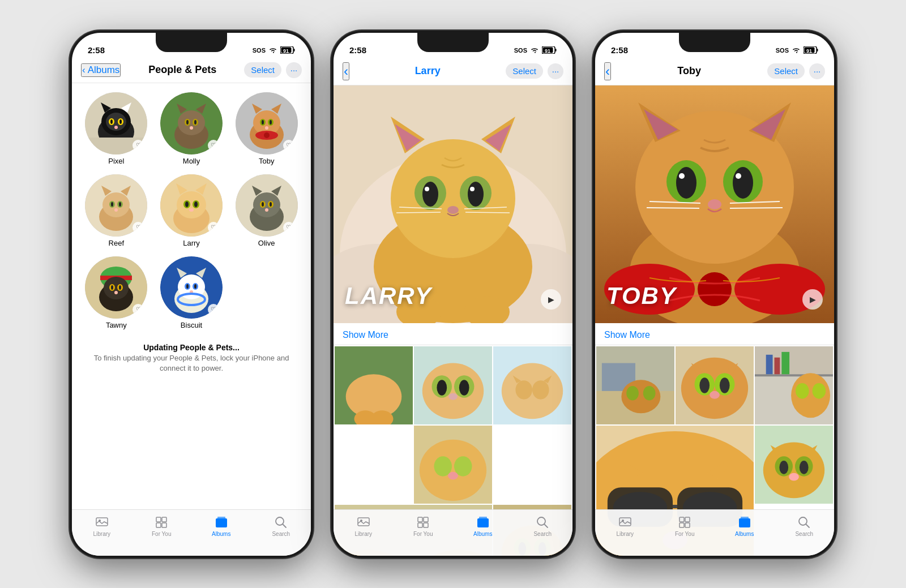 This screenshot has height=588, width=906. What do you see at coordinates (102, 526) in the screenshot?
I see `tab-library-1: Library` at bounding box center [102, 526].